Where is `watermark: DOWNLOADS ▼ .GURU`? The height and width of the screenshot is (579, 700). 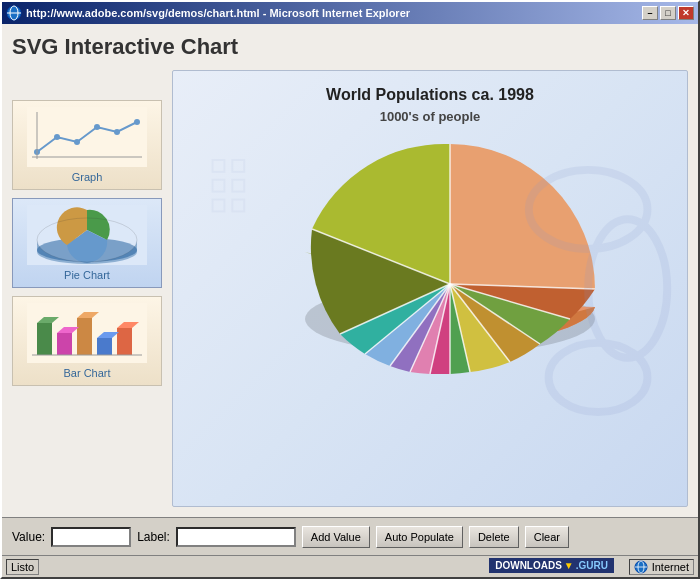
watermark: DOWNLOADS ▼ .GURU is located at coordinates (552, 566).